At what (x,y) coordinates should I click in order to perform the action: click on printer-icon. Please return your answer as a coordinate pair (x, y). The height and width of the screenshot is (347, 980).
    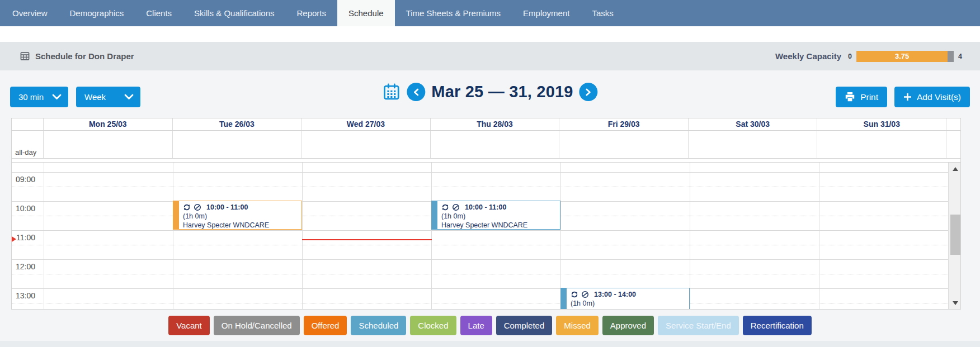
    Looking at the image, I should click on (850, 97).